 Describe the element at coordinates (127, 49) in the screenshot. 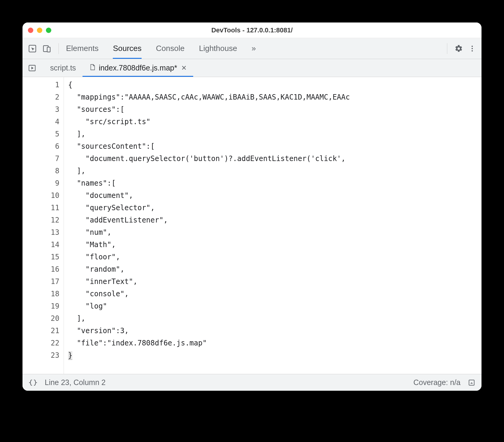

I see `tab-sources: Sources` at that location.